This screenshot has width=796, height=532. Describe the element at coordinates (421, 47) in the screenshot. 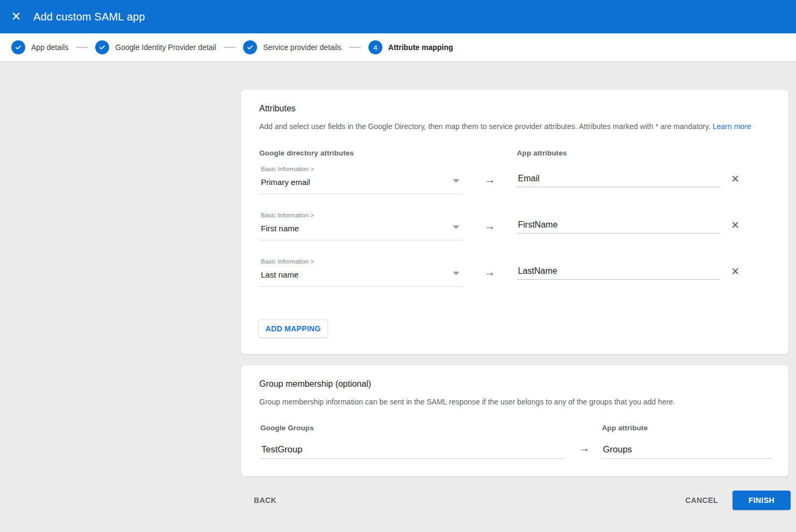

I see `step-label: Attribute mapping` at that location.